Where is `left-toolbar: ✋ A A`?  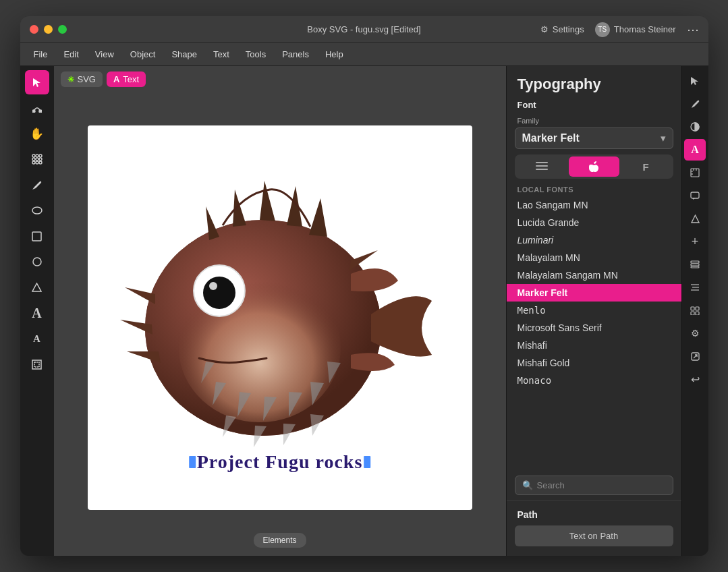 left-toolbar: ✋ A A is located at coordinates (37, 311).